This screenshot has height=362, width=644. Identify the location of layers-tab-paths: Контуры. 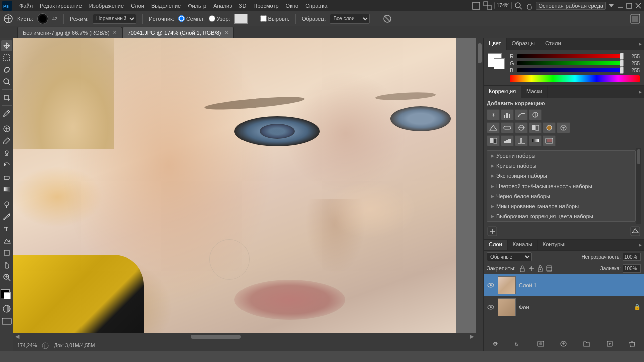
(554, 245).